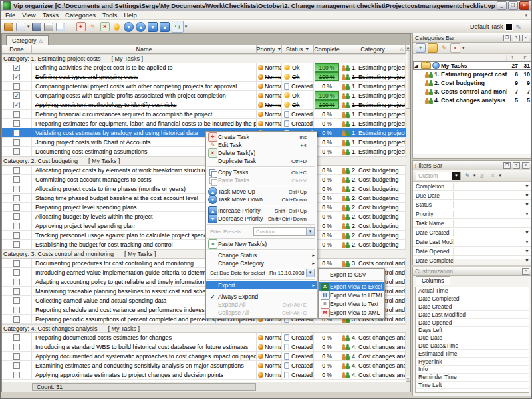 The image size is (532, 399). I want to click on tree-item-category: 1. Estimating project costs610, so click(472, 74).